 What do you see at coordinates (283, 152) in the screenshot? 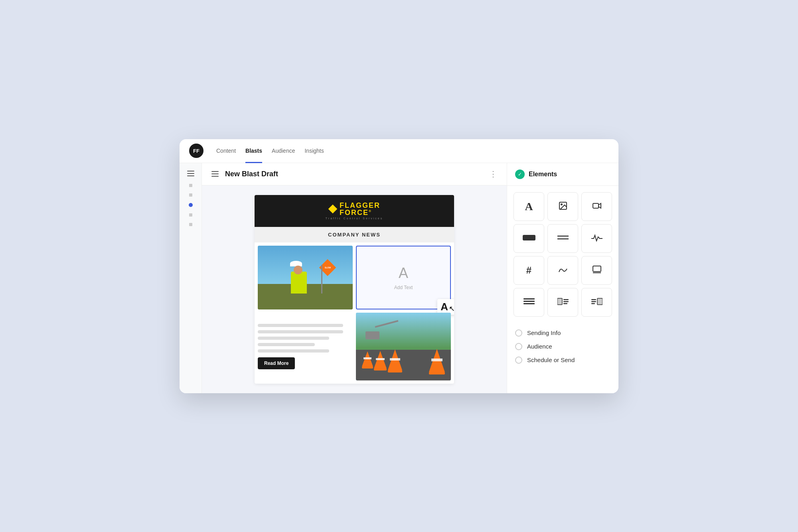
I see `tab-audience: Audience` at bounding box center [283, 152].